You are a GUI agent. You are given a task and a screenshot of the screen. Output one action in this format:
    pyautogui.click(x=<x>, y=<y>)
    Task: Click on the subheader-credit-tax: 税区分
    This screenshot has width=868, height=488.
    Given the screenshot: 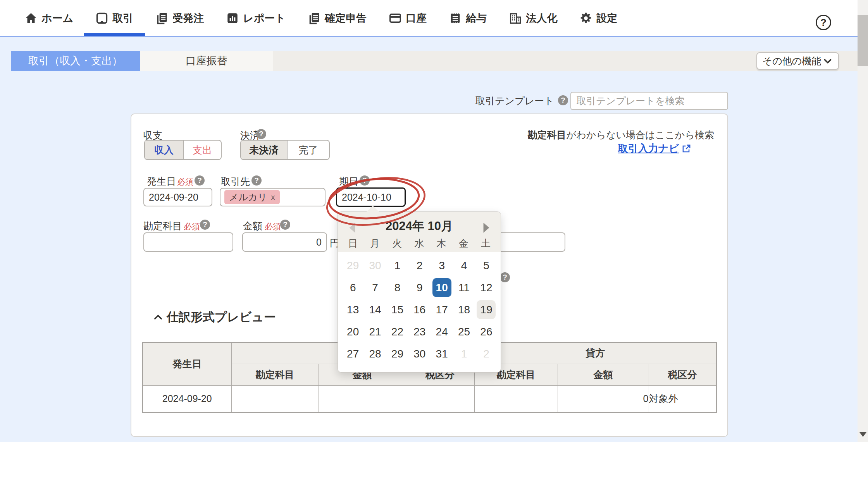 What is the action you would take?
    pyautogui.click(x=683, y=375)
    